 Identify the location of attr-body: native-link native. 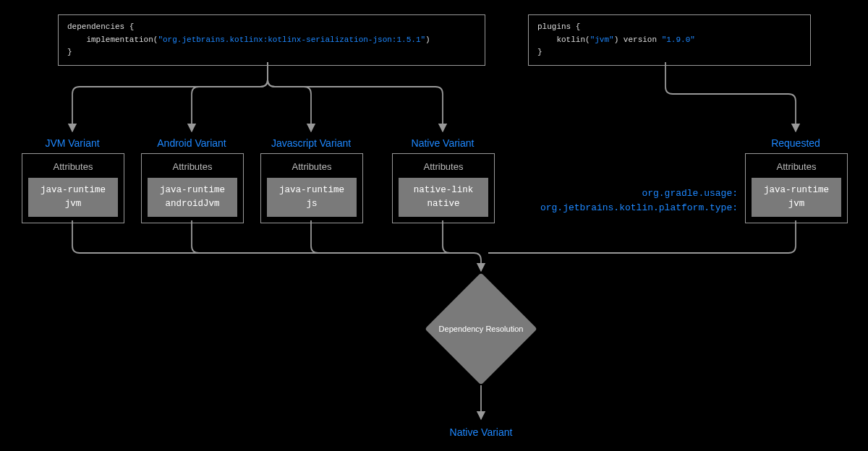
(443, 197).